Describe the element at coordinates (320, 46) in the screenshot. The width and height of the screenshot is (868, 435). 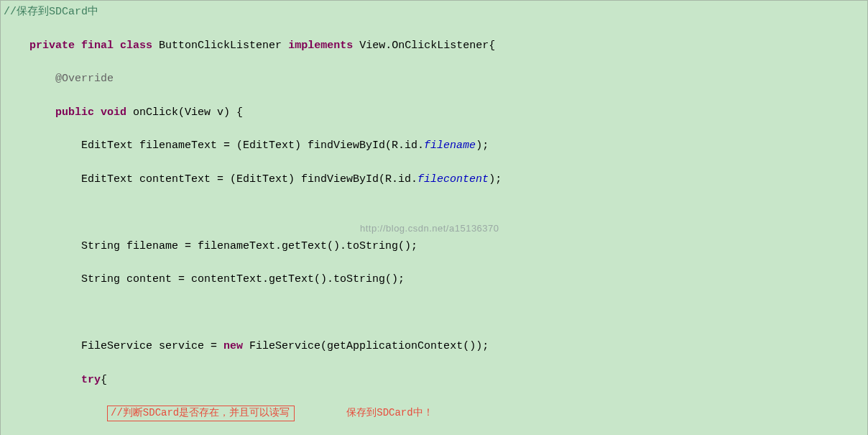
I see `kw-implements: implements` at that location.